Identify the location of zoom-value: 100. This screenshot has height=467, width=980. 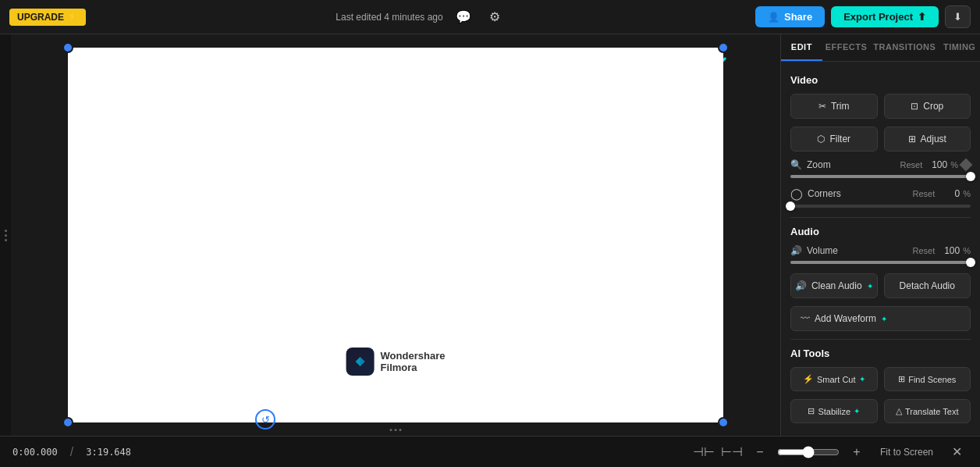
(936, 165).